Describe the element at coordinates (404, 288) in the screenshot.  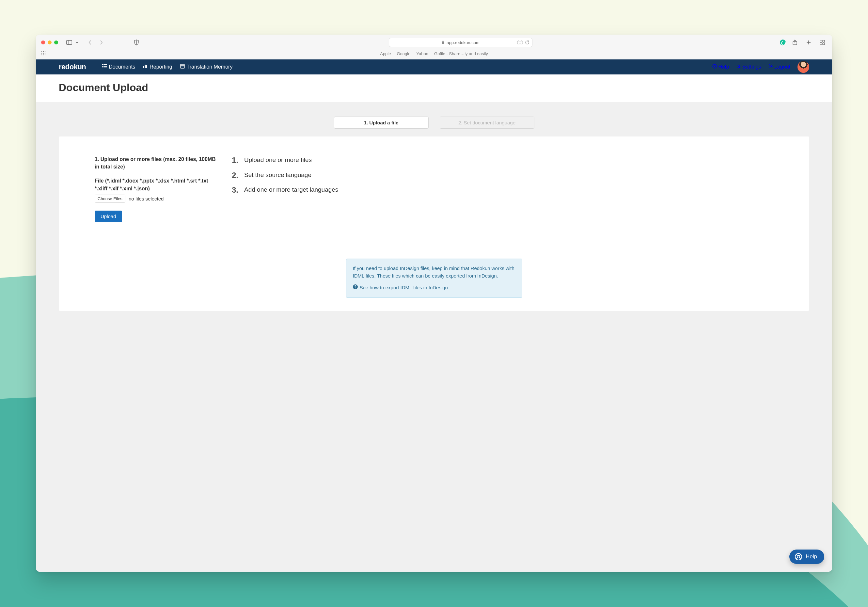
I see `info-link: See how to export IDML files in InDesign` at that location.